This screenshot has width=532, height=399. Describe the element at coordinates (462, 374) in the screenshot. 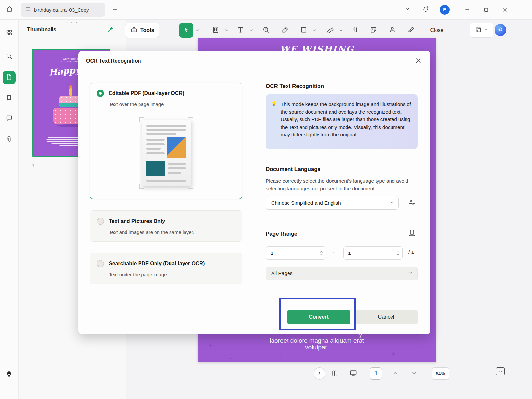

I see `zoom-out-button` at that location.